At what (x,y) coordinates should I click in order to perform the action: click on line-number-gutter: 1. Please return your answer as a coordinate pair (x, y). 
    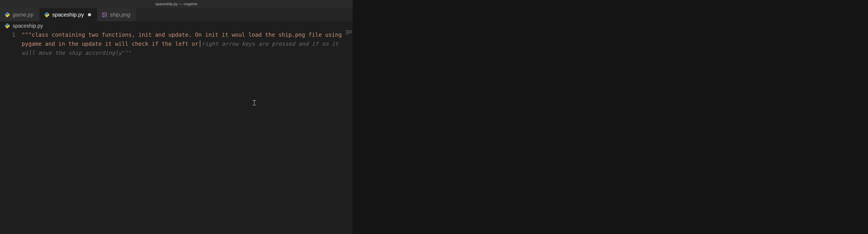
    Looking at the image, I should click on (11, 132).